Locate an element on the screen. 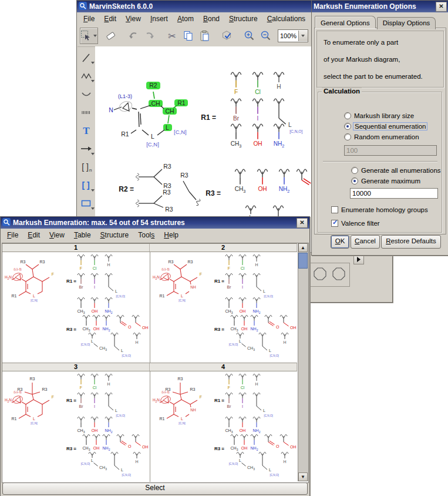  copy-button is located at coordinates (188, 36).